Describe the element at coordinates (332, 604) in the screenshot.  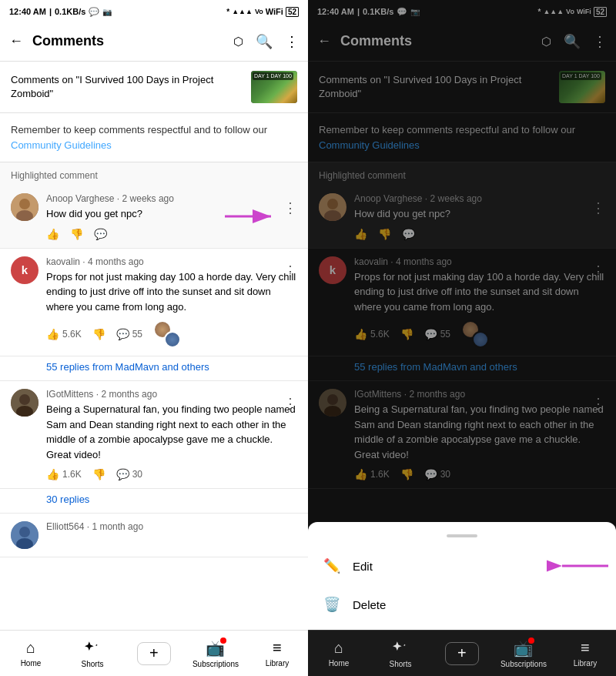
I see `delete-icon: 🗑️` at that location.